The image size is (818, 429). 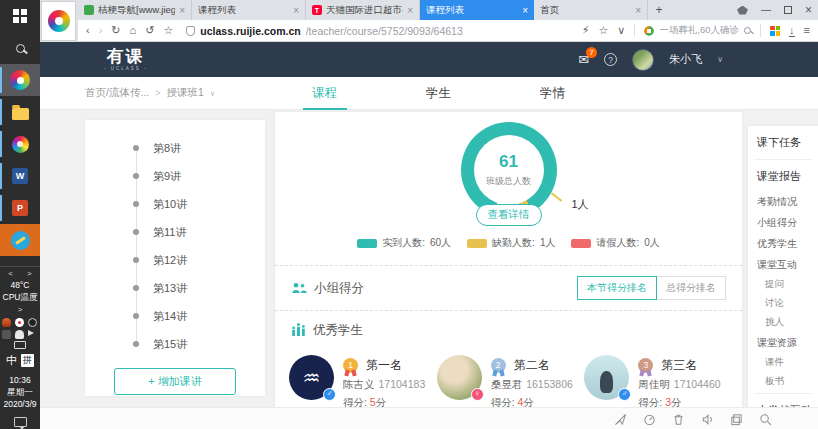 What do you see at coordinates (134, 30) in the screenshot?
I see `home-icon: ⌂` at bounding box center [134, 30].